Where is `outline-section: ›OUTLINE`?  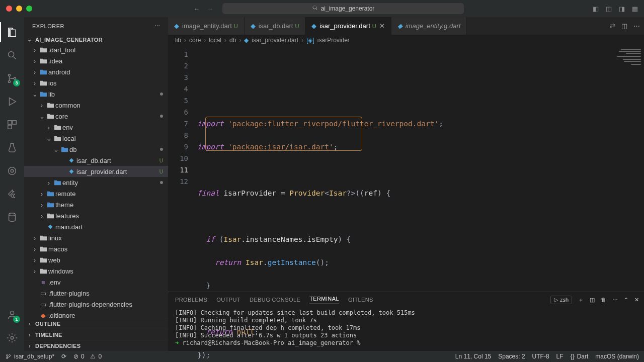
outline-section: ›OUTLINE is located at coordinates (96, 323).